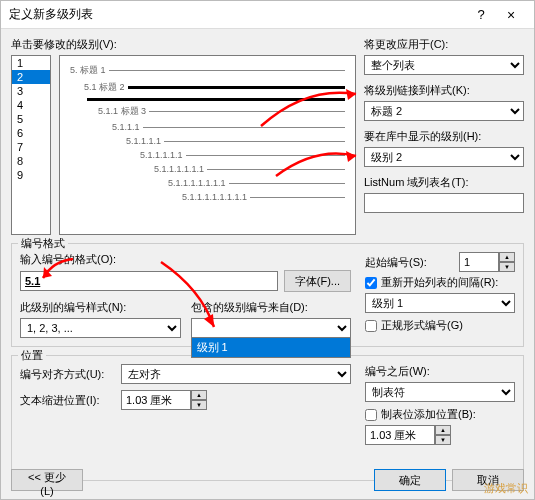 The width and height of the screenshot is (535, 500). I want to click on preview-line: 5.1.1 标题 3, so click(208, 112).